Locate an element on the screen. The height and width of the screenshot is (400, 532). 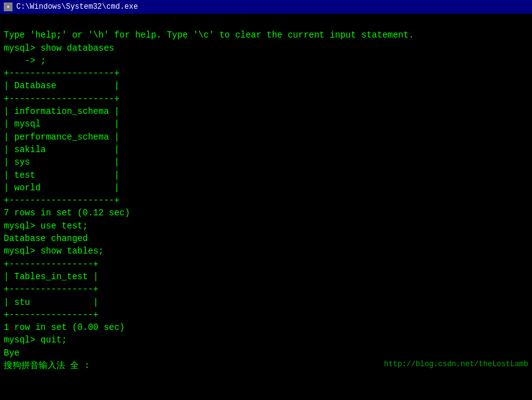
terminal-line: 搜狗拼音输入法 全 : is located at coordinates (46, 366).